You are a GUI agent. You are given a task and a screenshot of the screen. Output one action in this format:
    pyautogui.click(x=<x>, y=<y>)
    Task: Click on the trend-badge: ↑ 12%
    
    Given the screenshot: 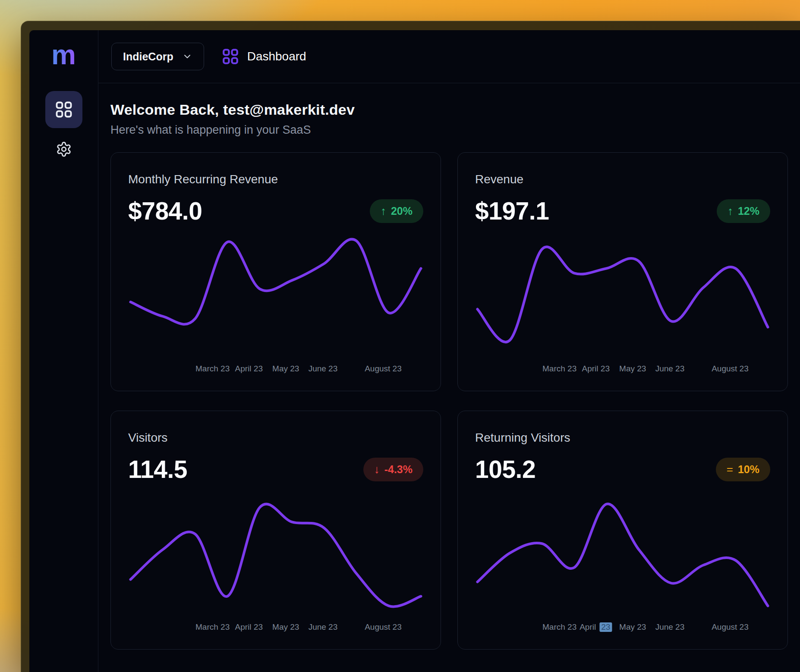 What is the action you would take?
    pyautogui.click(x=743, y=211)
    